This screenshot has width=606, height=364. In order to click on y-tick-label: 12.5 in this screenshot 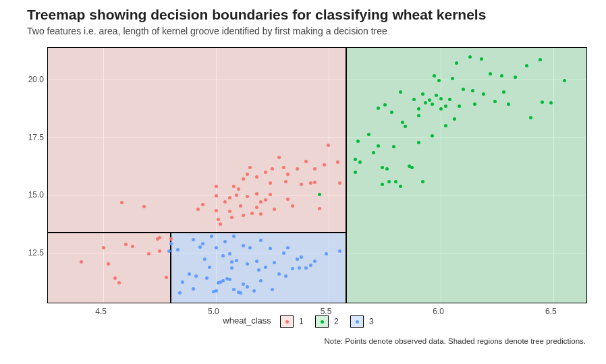, I will do `click(34, 253)`.